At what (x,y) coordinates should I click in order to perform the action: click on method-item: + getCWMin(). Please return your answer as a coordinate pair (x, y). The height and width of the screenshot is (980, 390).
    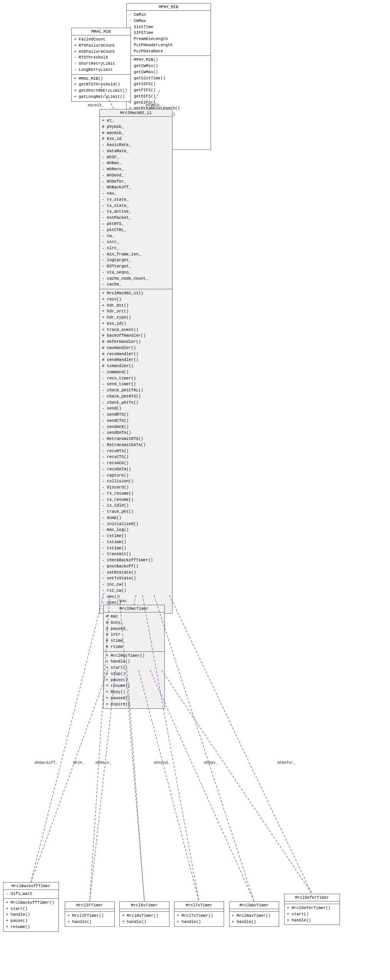
    Looking at the image, I should click on (169, 66).